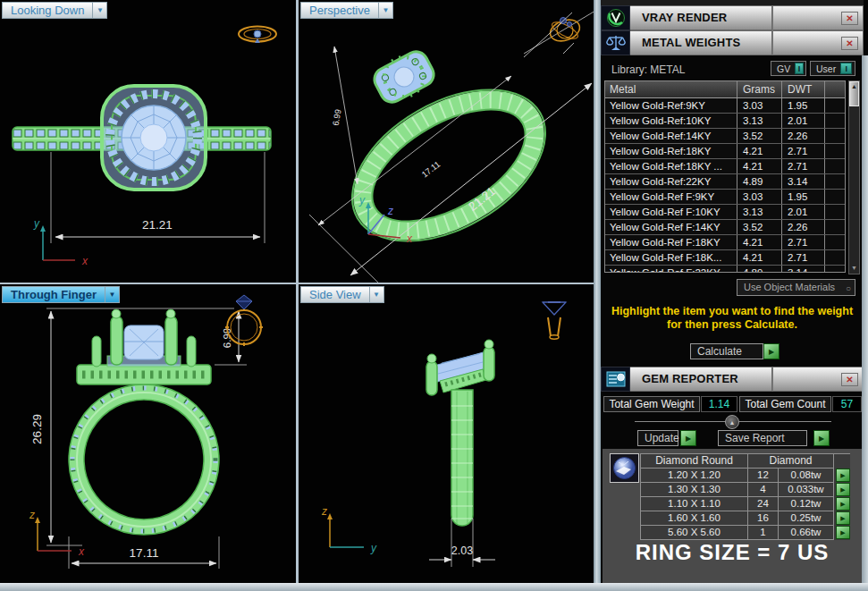 The image size is (868, 591). What do you see at coordinates (144, 460) in the screenshot?
I see `ring-front-view` at bounding box center [144, 460].